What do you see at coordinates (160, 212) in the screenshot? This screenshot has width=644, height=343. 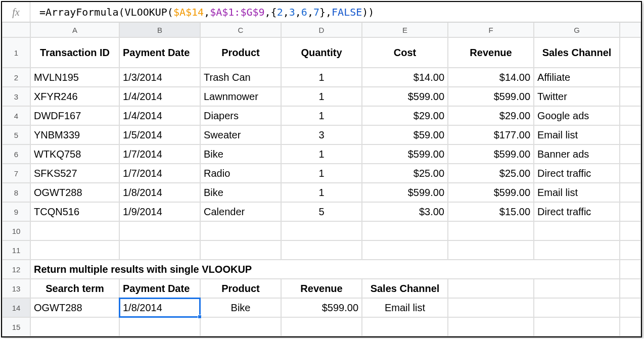 I see `cell-payment-date: 1/9/2014` at bounding box center [160, 212].